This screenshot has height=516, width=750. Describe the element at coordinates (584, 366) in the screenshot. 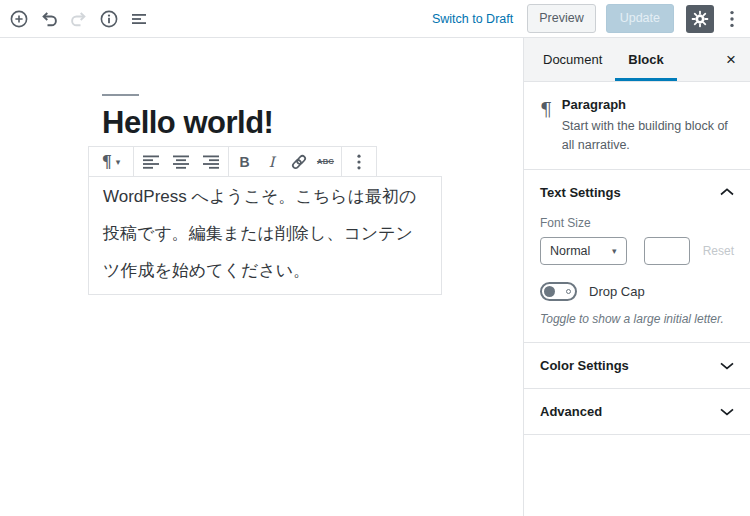

I see `panel-title: Color Settings` at that location.